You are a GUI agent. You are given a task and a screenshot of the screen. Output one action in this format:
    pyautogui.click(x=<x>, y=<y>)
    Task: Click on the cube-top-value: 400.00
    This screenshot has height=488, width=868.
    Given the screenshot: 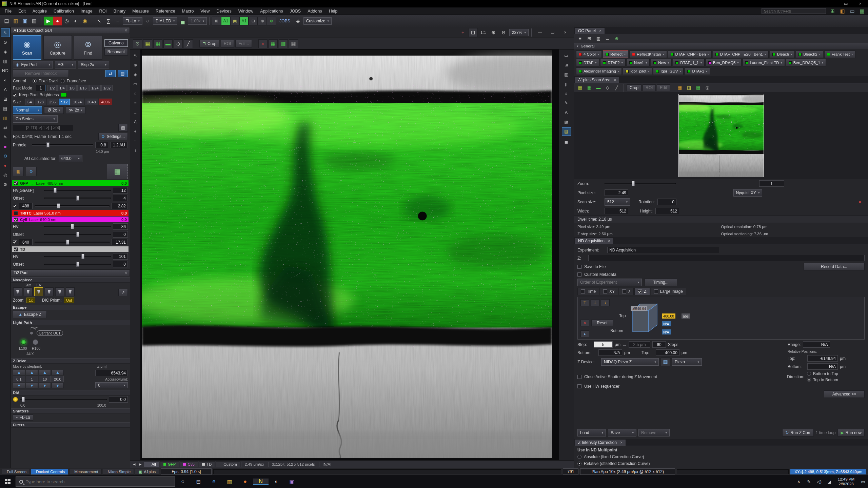 What is the action you would take?
    pyautogui.click(x=669, y=316)
    